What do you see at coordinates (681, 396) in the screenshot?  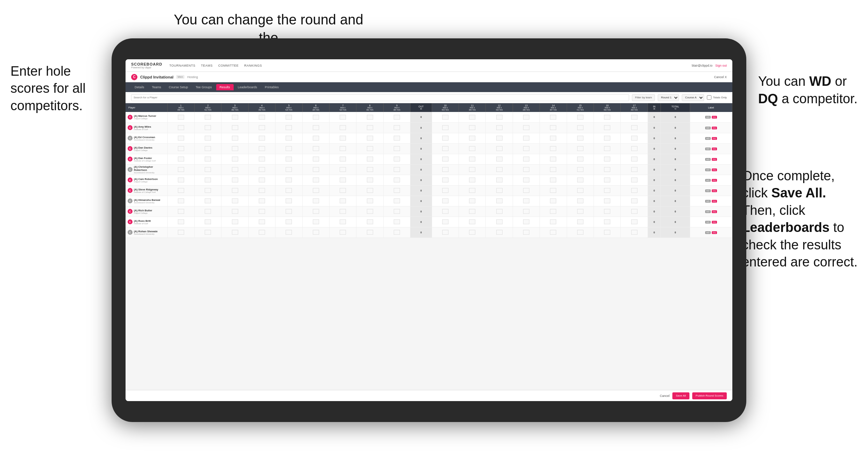 I see `save-all-button: Save All` at bounding box center [681, 396].